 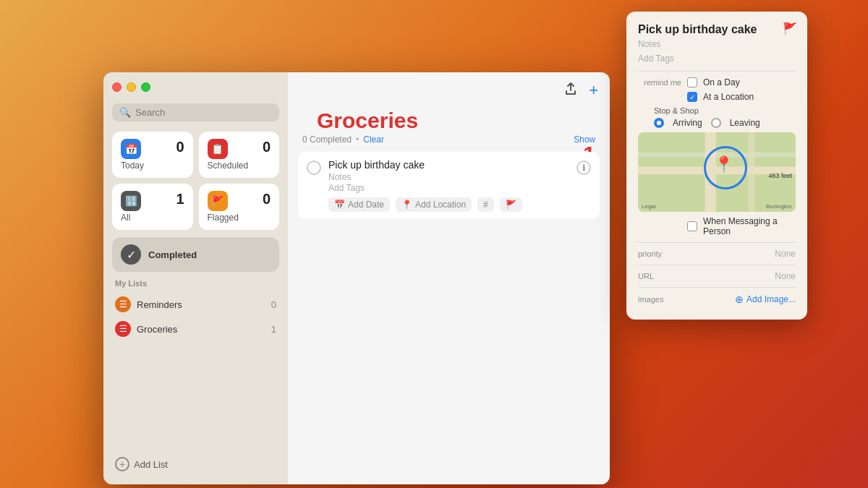 What do you see at coordinates (717, 172) in the screenshot?
I see `map-thumbnail: 📍 463 feet Legal Burlington` at bounding box center [717, 172].